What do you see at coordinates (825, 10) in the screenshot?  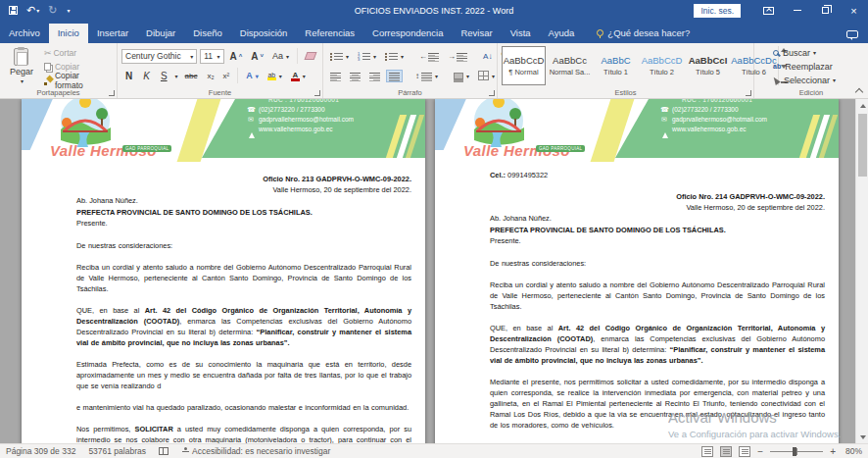 I see `restore-button` at bounding box center [825, 10].